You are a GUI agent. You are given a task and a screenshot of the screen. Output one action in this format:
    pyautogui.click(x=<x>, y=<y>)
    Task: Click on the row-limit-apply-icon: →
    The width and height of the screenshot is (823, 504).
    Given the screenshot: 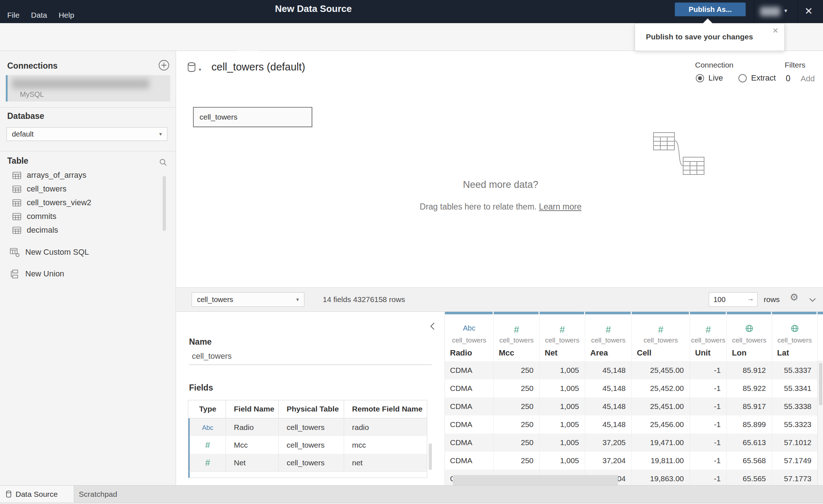 What is the action you would take?
    pyautogui.click(x=750, y=299)
    